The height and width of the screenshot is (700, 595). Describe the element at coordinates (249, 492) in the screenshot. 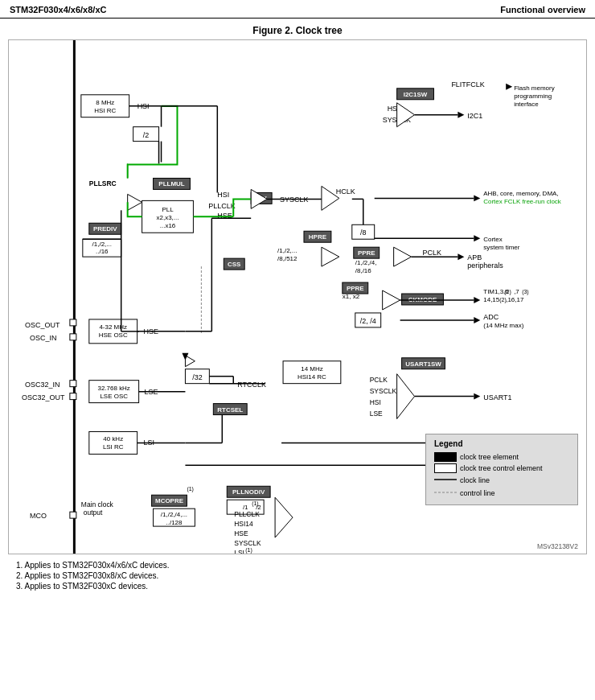

I see `svg-text: PLLNODIV` at that location.